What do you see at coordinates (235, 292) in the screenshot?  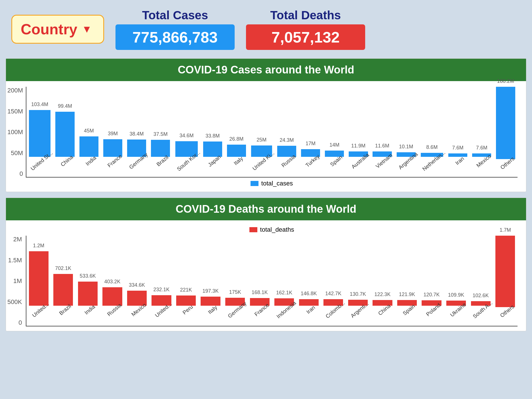 I see `deaths-bar-value-label: 175K` at bounding box center [235, 292].